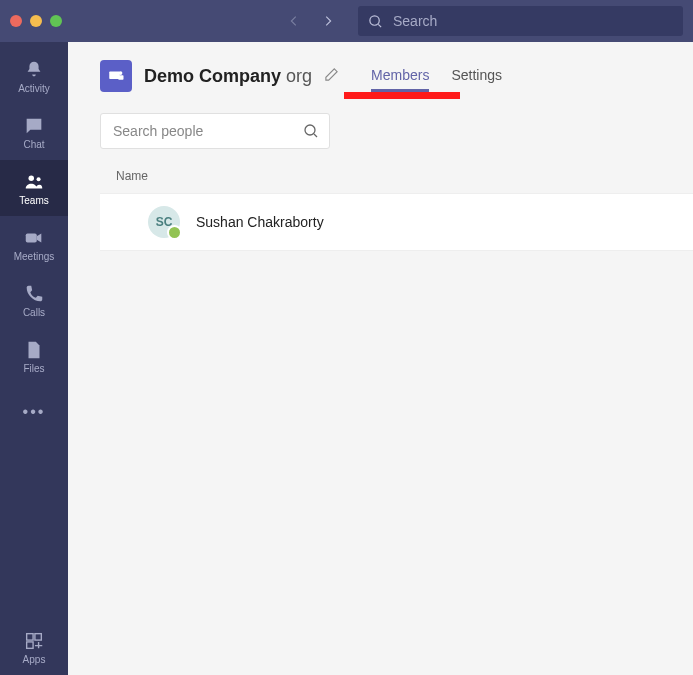 The width and height of the screenshot is (693, 675). Describe the element at coordinates (34, 356) in the screenshot. I see `rail-files: Files` at that location.